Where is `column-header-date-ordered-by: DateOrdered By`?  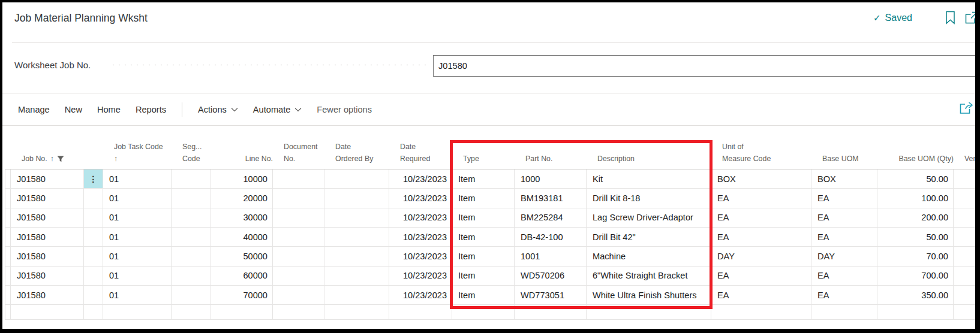
column-header-date-ordered-by: DateOrdered By is located at coordinates (362, 153).